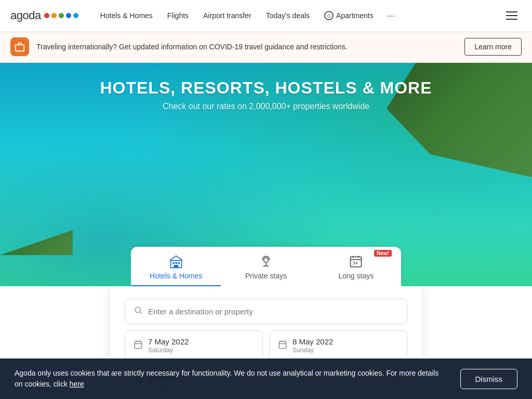 This screenshot has width=532, height=399. Describe the element at coordinates (77, 384) in the screenshot. I see `cookie-link: here` at that location.